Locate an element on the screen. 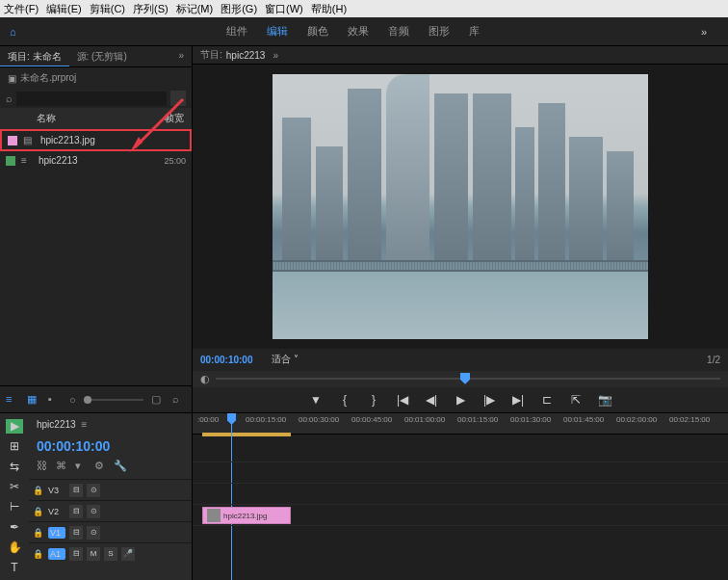 This screenshot has height=580, width=728. marker-icon: ▼ is located at coordinates (316, 400).